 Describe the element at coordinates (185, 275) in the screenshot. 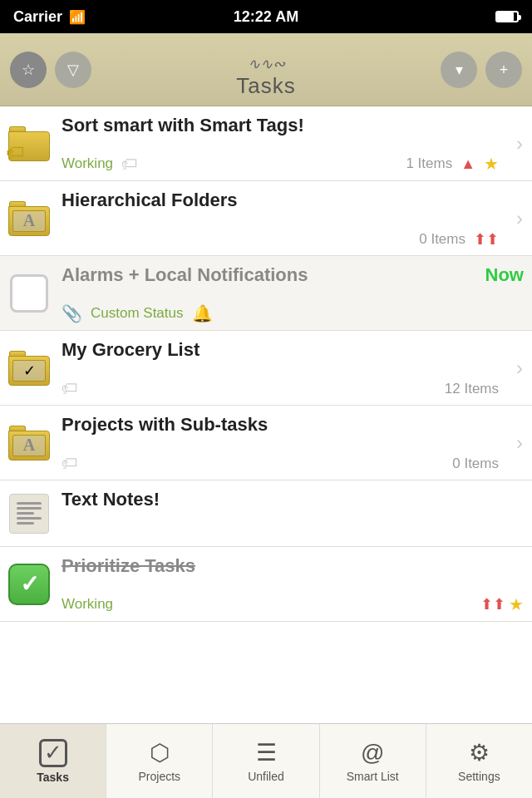

I see `item-title: Alarms + Local Notifications` at that location.